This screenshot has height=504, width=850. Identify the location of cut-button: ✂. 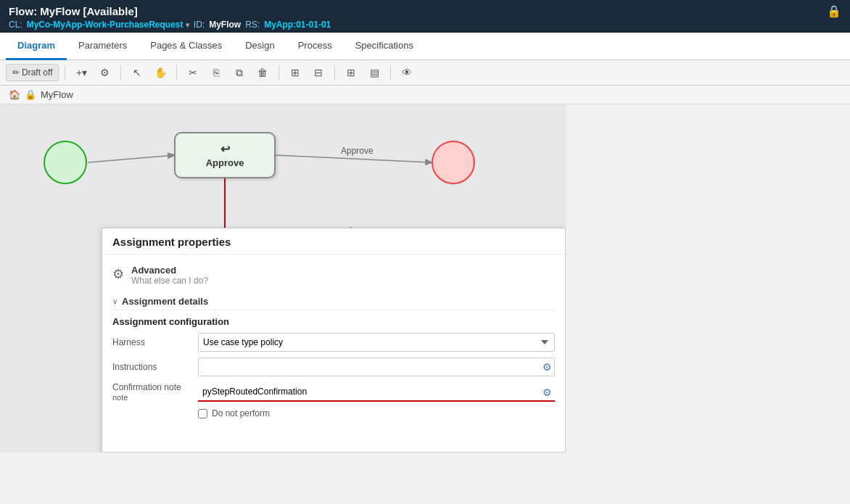
(193, 73).